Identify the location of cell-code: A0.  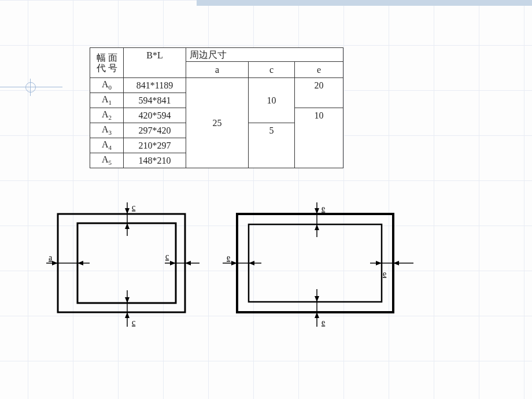
(107, 86).